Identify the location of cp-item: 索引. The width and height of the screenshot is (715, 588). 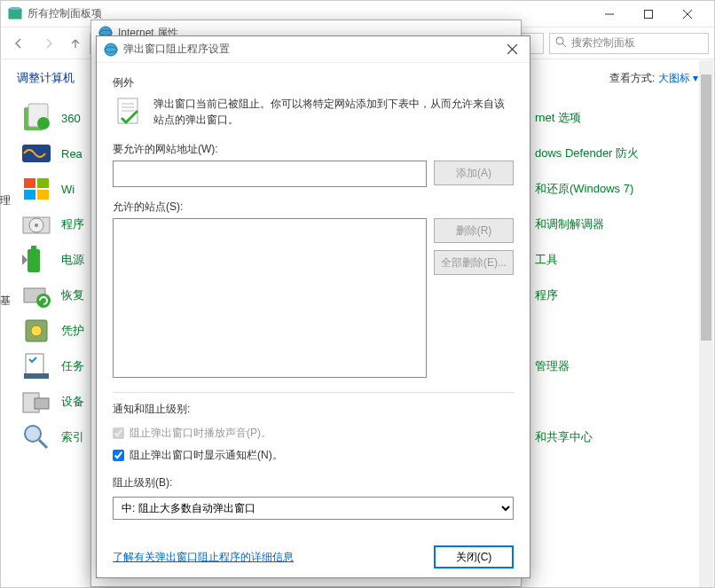
(57, 437).